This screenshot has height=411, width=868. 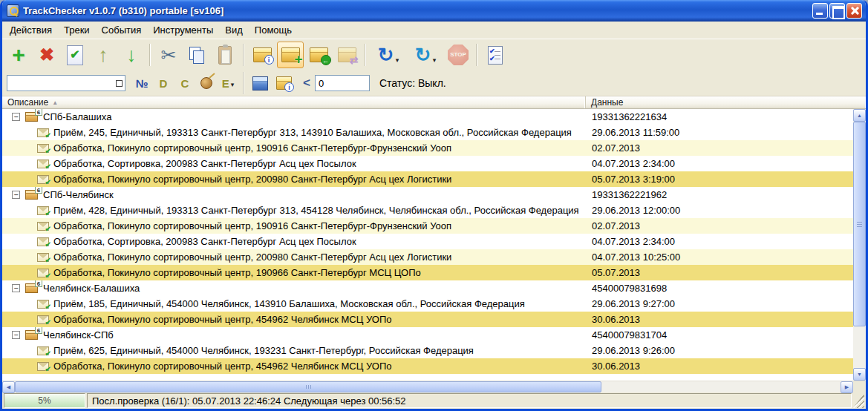 What do you see at coordinates (273, 30) in the screenshot?
I see `menu-help: Помощь` at bounding box center [273, 30].